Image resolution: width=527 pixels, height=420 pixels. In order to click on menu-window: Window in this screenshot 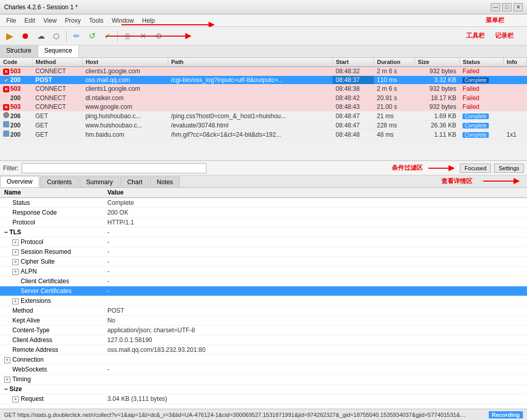, I will do `click(123, 21)`.